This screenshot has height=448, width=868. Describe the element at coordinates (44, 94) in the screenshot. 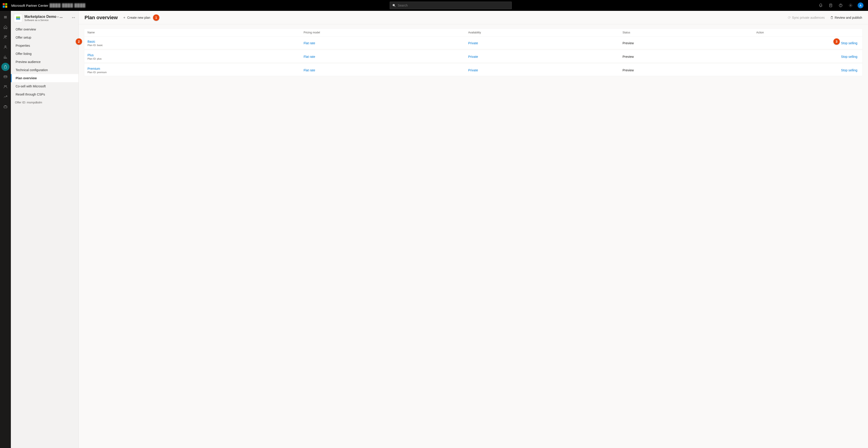

I see `sidebar-item-resell-through-csps: Resell through CSPs` at that location.